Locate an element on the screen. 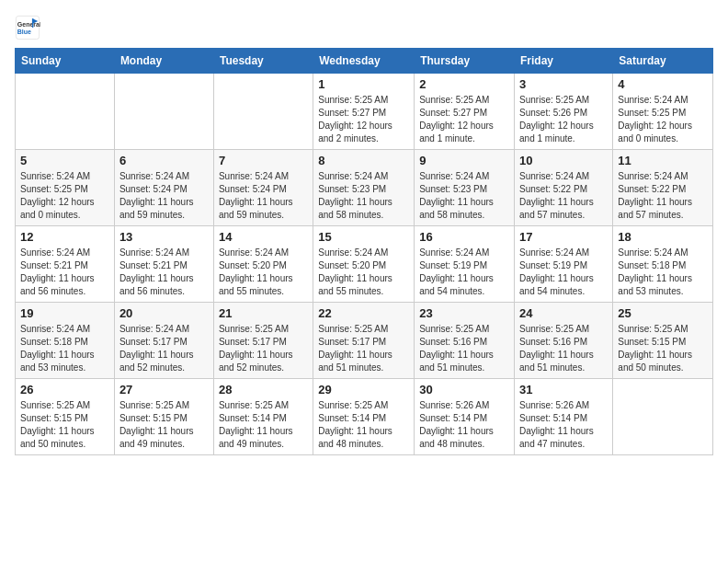 Image resolution: width=728 pixels, height=563 pixels. svg-text: General is located at coordinates (29, 24).